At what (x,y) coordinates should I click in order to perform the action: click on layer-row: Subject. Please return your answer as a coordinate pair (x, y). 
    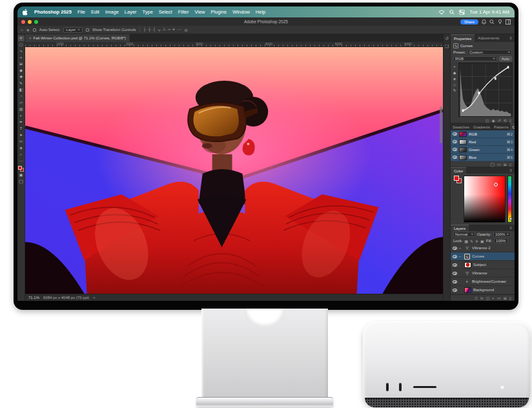
    Looking at the image, I should click on (483, 265).